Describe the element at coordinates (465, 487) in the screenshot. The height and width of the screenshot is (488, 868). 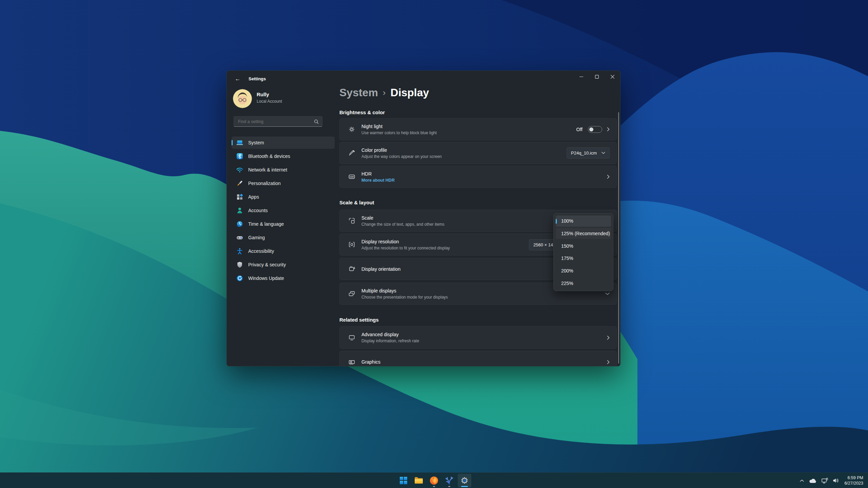
I see `active-indicator` at that location.